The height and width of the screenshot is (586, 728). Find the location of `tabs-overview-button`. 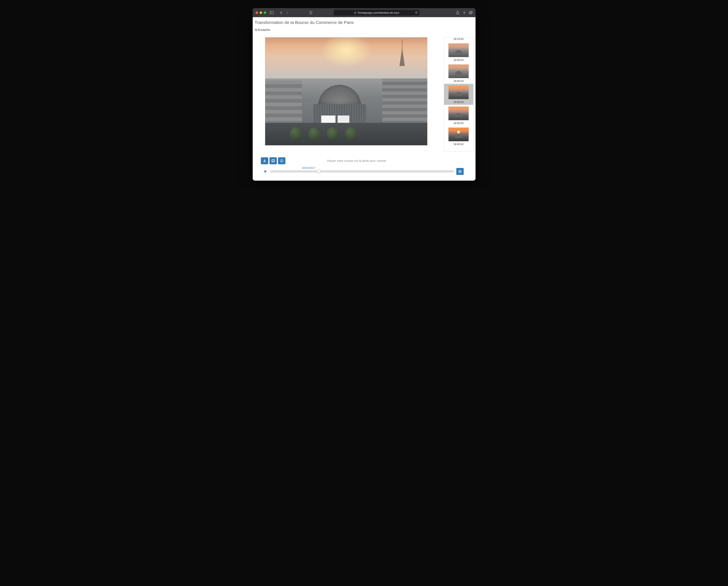

tabs-overview-button is located at coordinates (471, 13).